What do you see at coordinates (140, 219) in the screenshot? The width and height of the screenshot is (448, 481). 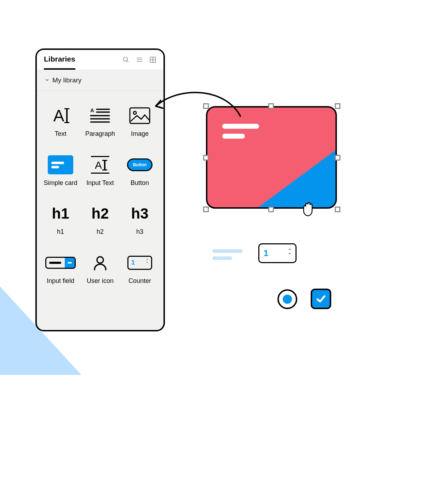 I see `library-item-h3: h3 h3` at bounding box center [140, 219].